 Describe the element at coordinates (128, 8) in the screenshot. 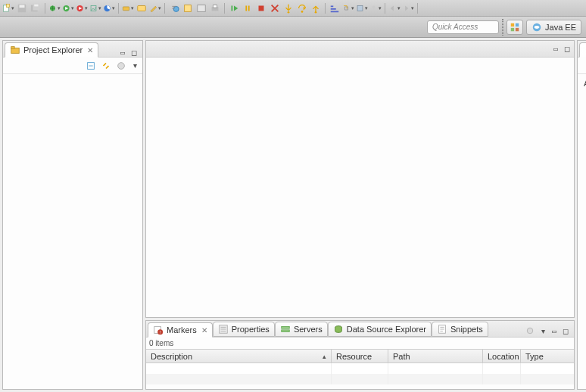

I see `new-server-button` at that location.